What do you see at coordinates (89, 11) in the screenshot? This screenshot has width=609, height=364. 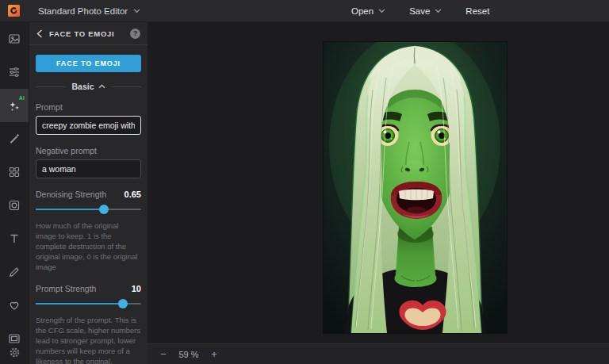 I see `app-title-dropdown: Standard Photo Editor` at bounding box center [89, 11].